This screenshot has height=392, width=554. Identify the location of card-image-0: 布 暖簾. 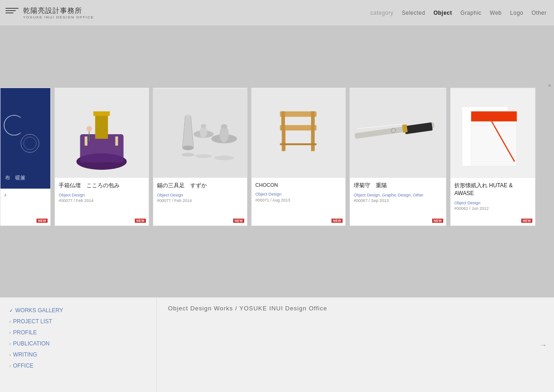
(25, 138).